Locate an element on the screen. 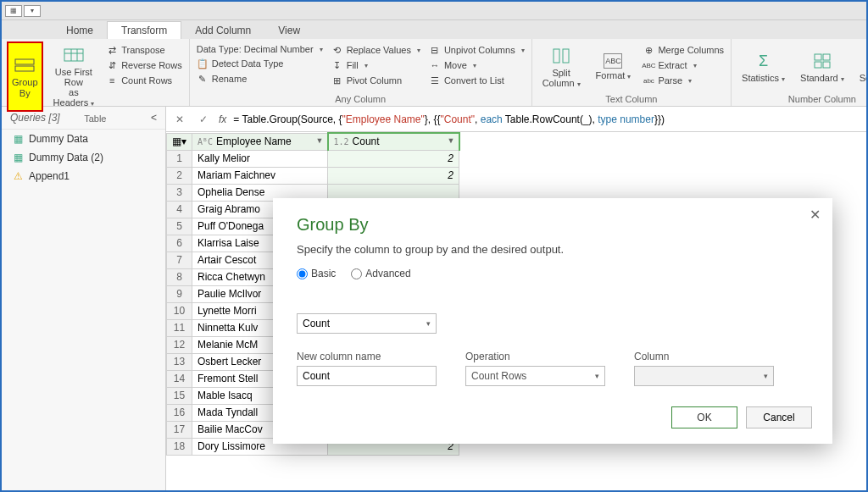 Image resolution: width=868 pixels, height=492 pixels. any-column-group-label: Any Column is located at coordinates (361, 99).